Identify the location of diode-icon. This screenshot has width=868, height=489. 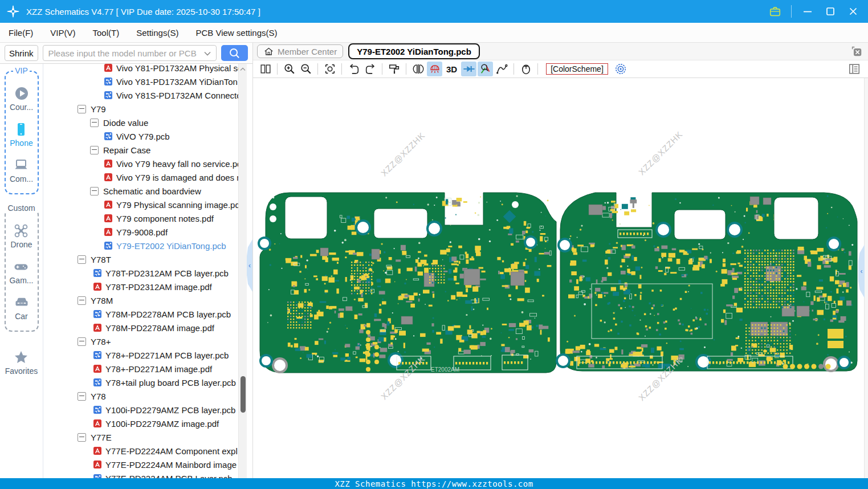
(469, 69).